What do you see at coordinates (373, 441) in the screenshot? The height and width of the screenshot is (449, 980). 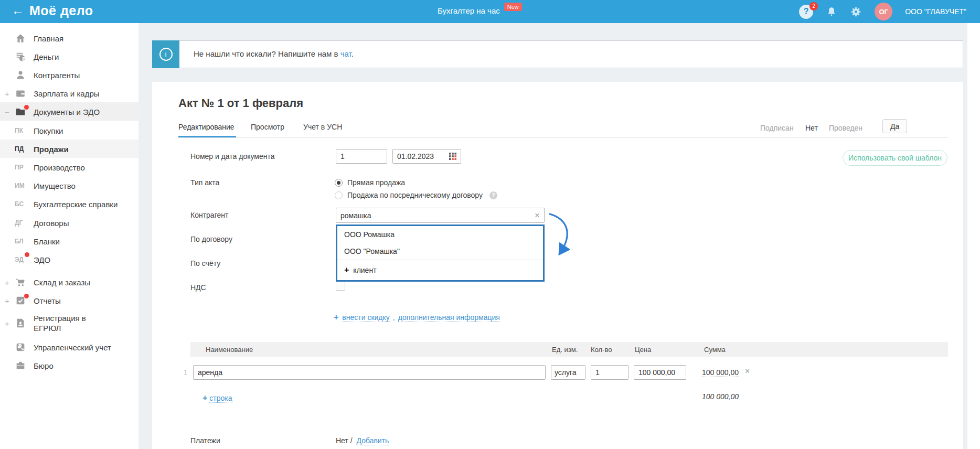 I see `add-payment-link: Добавить` at bounding box center [373, 441].